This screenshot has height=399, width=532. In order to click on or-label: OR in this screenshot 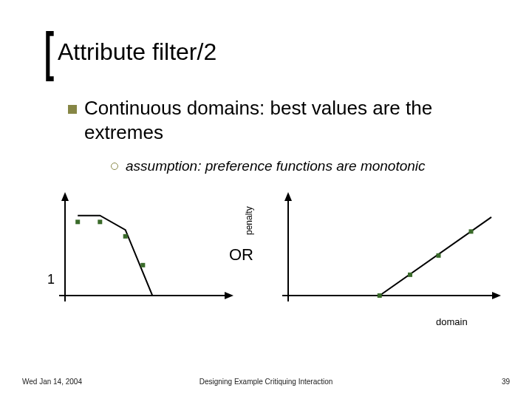, I will do `click(241, 255)`.